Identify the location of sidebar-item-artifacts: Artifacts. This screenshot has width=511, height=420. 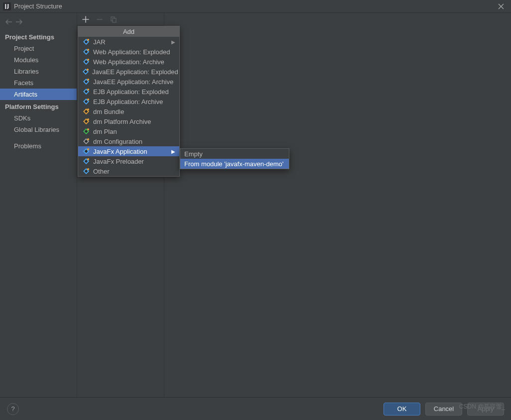
(38, 95).